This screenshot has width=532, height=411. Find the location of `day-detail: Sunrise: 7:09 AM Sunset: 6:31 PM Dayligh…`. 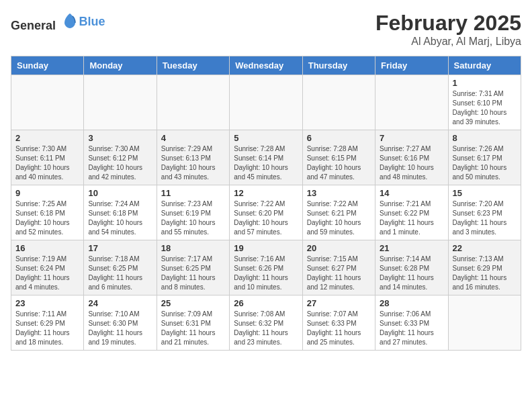

day-detail: Sunrise: 7:09 AM Sunset: 6:31 PM Dayligh… is located at coordinates (193, 328).